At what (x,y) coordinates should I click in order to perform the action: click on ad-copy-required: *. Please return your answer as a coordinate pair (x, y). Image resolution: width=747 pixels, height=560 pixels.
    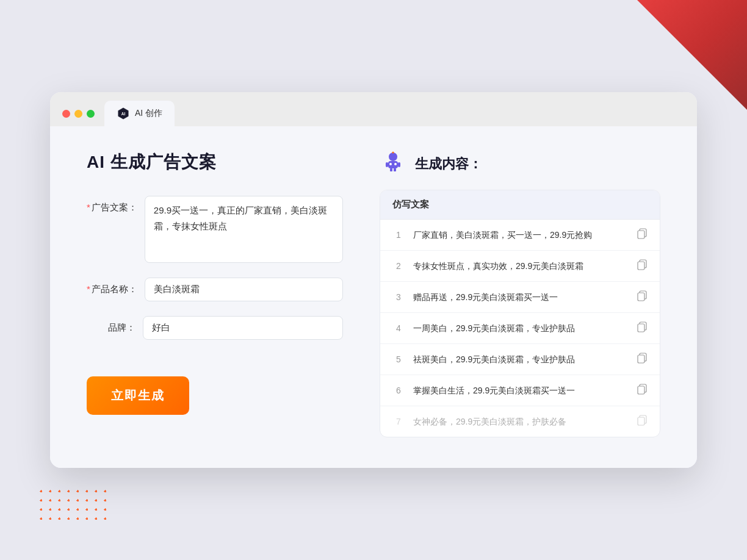
    Looking at the image, I should click on (88, 207).